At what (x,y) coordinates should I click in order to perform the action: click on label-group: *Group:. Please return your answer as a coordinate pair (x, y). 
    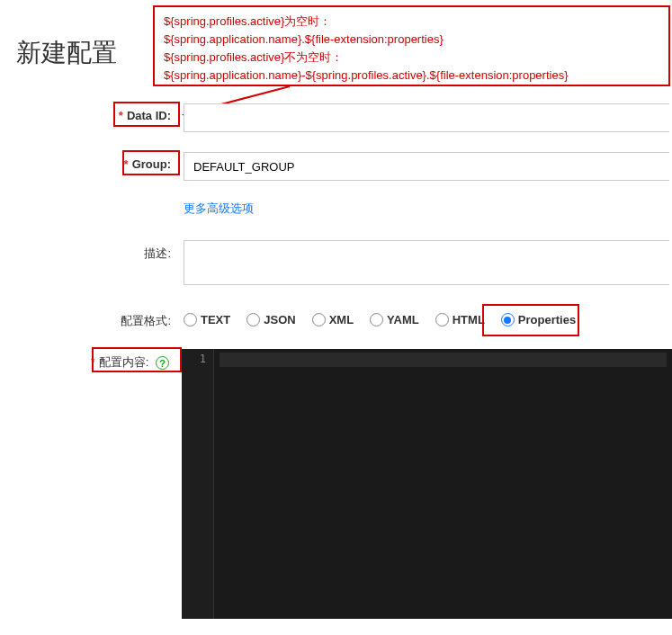
    Looking at the image, I should click on (90, 162).